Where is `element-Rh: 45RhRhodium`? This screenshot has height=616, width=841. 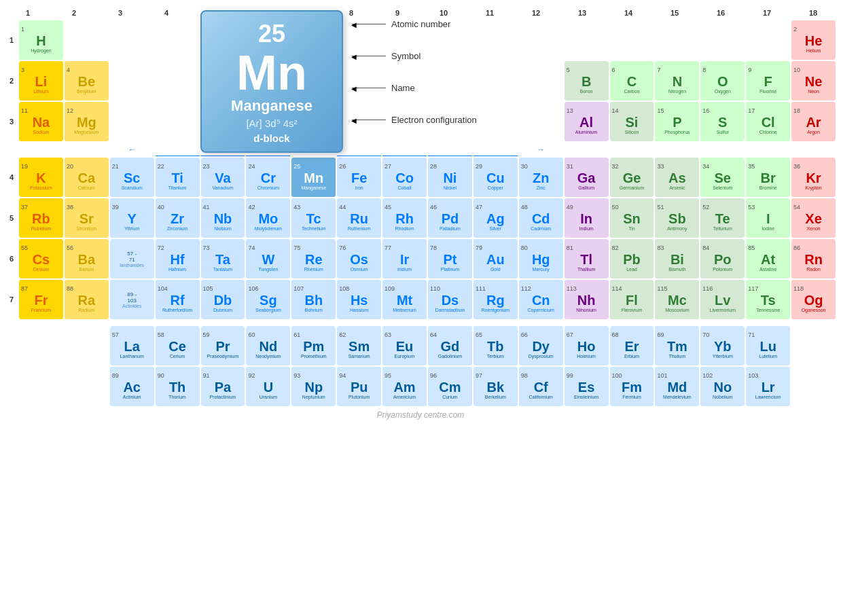 element-Rh: 45RhRhodium is located at coordinates (405, 218).